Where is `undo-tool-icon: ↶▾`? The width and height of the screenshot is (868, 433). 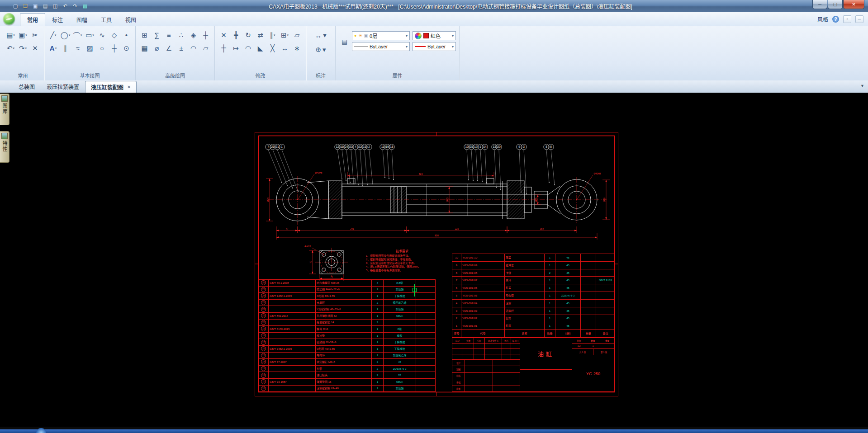 undo-tool-icon: ↶▾ is located at coordinates (11, 48).